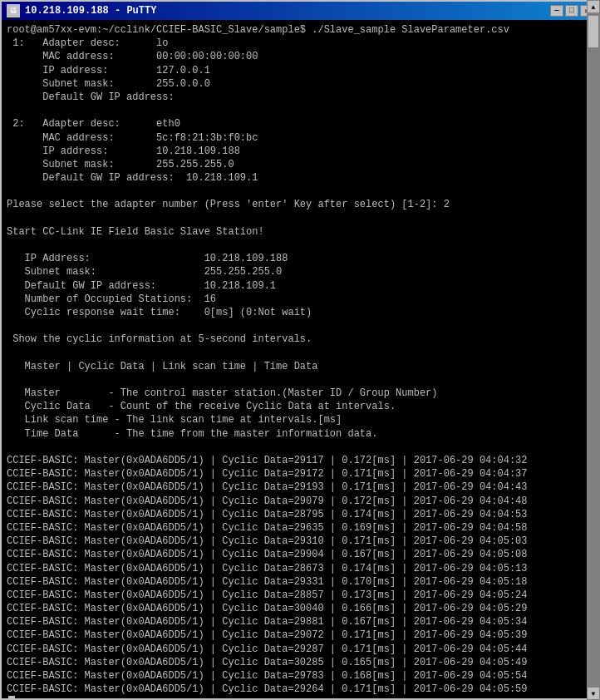 This screenshot has height=700, width=600. I want to click on minimize-button: —, so click(557, 11).